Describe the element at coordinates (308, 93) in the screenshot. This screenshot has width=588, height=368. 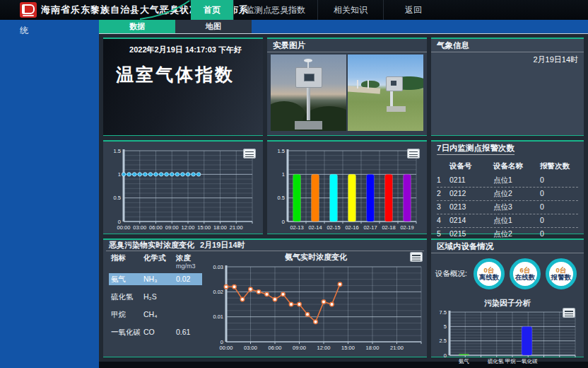
I see `photo-monitor-station-dusk` at that location.